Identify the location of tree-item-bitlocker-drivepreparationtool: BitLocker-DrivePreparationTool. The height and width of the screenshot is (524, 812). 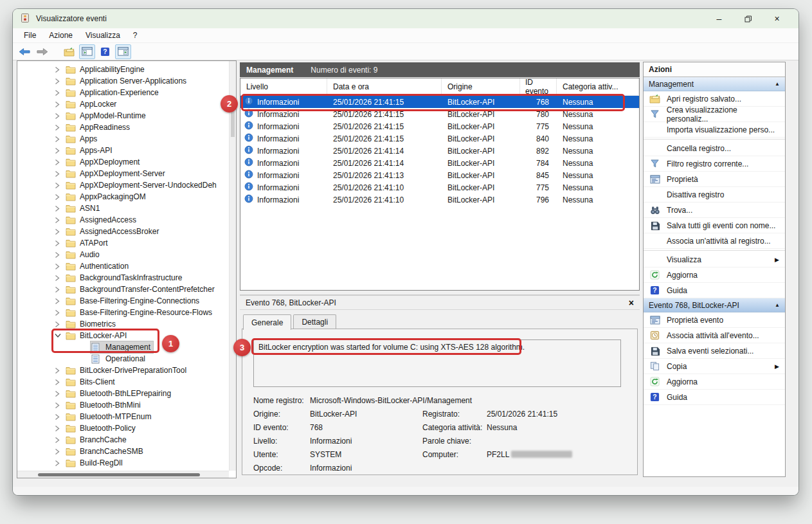
(123, 370).